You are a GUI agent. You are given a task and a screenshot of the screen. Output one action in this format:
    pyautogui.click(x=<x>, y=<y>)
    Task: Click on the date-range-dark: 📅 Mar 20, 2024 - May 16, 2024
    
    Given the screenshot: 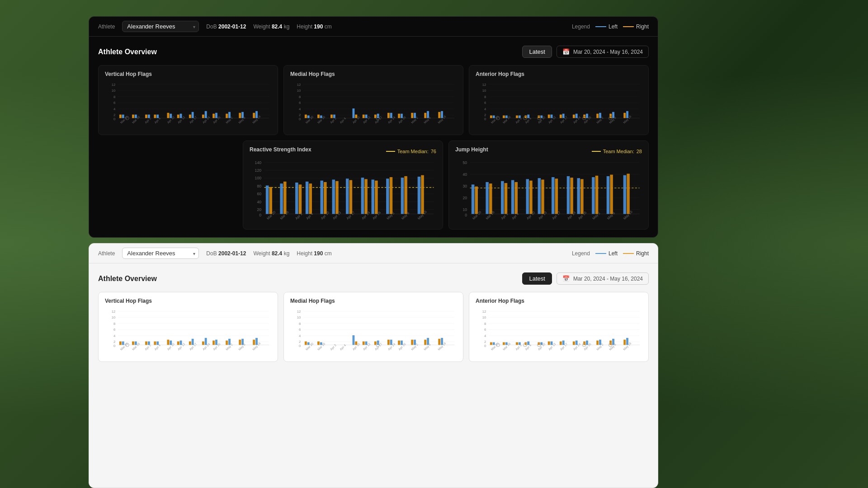 What is the action you would take?
    pyautogui.click(x=603, y=52)
    